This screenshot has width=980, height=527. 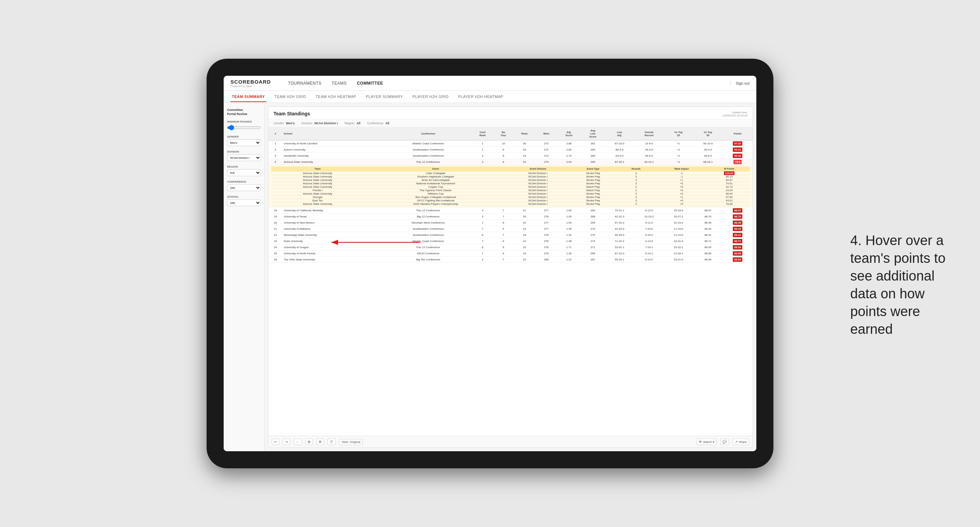 I want to click on table-row: 3 Vanderbilt University Southeastern Con…, so click(x=511, y=156).